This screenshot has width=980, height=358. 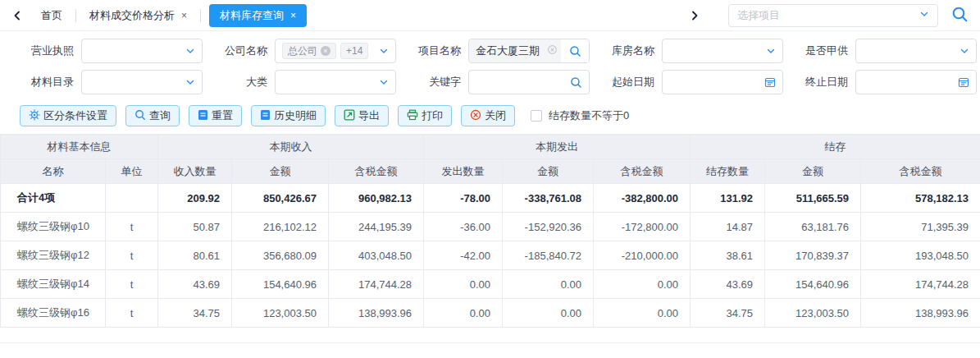 I want to click on gear-icon, so click(x=36, y=117).